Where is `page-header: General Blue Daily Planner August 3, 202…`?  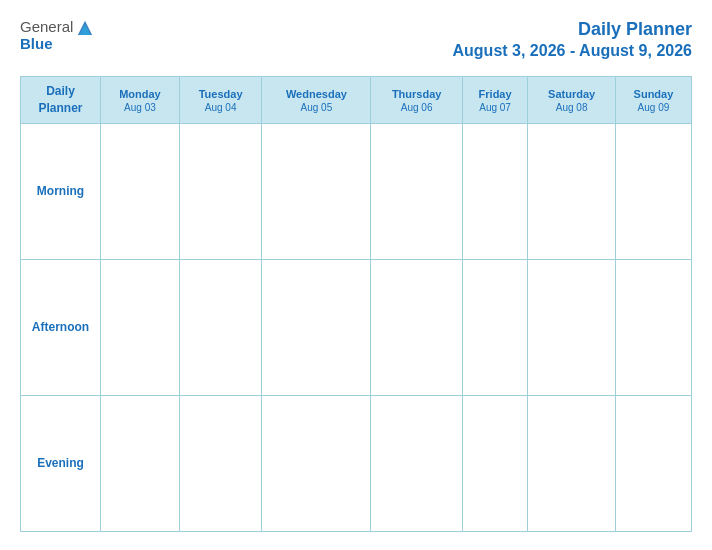
page-header: General Blue Daily Planner August 3, 202… is located at coordinates (356, 40).